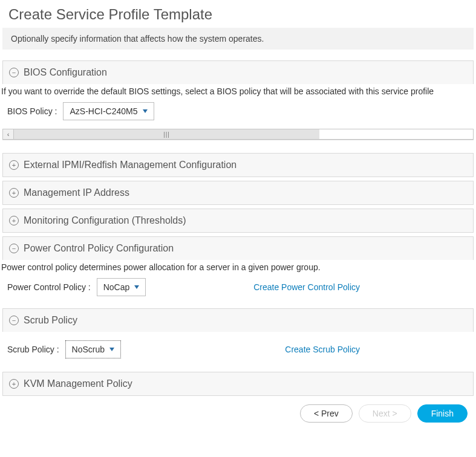 The image size is (476, 457). Describe the element at coordinates (103, 111) in the screenshot. I see `bios-policy-value: AzS-HCI-C240M5` at that location.